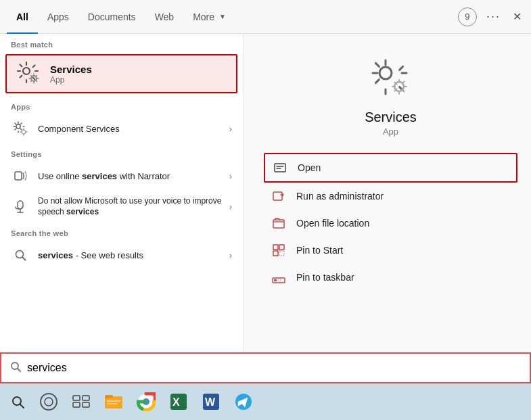 This screenshot has width=531, height=420. I want to click on more-options-button: ···, so click(494, 16).